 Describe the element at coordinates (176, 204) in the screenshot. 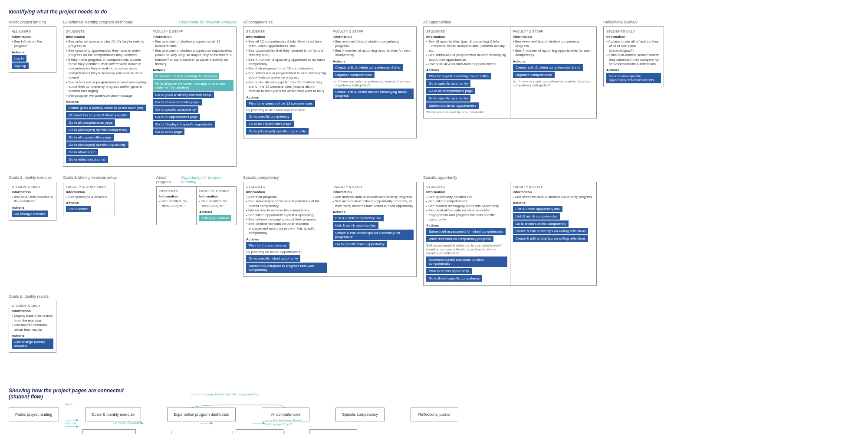

I see `info-list: See detailed info about program` at that location.